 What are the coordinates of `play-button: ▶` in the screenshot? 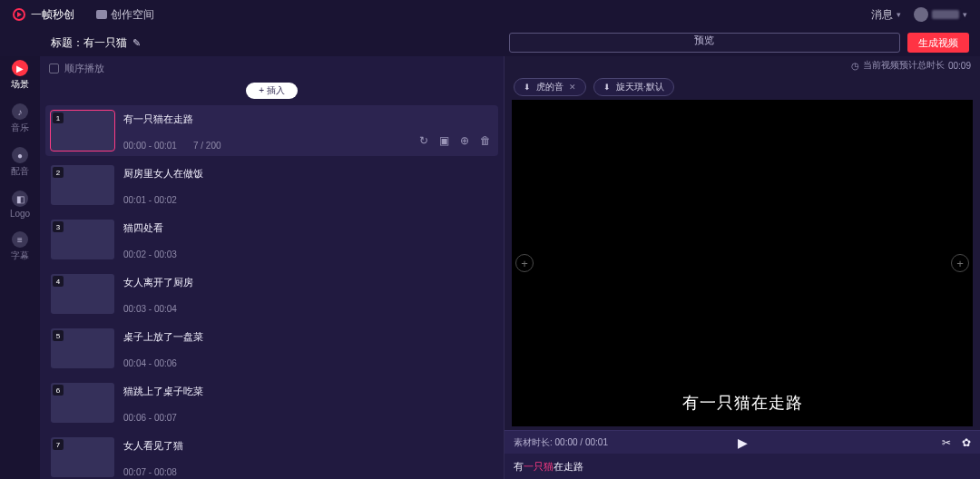 It's located at (742, 443).